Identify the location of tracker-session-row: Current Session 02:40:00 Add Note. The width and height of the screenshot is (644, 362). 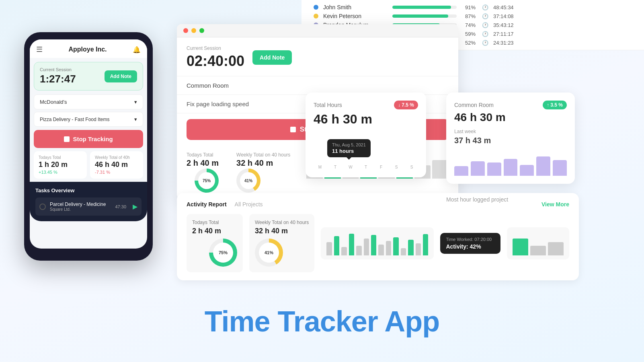
(318, 57).